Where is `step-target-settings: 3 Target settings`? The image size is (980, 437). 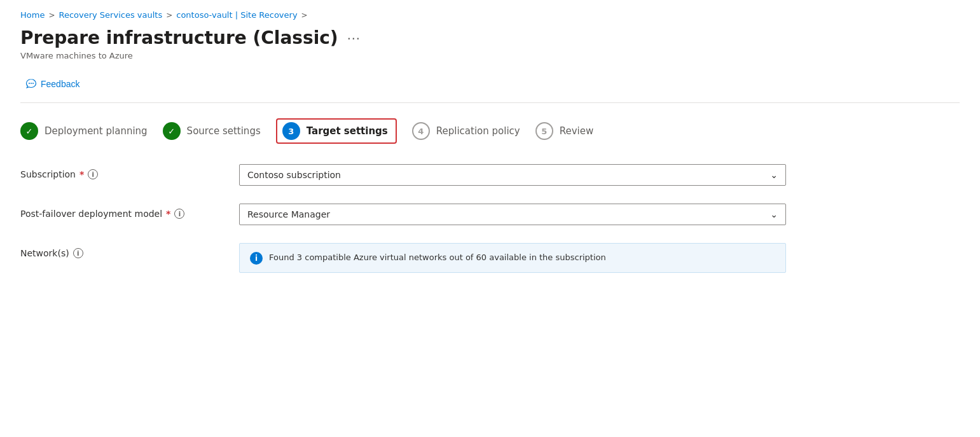 step-target-settings: 3 Target settings is located at coordinates (336, 131).